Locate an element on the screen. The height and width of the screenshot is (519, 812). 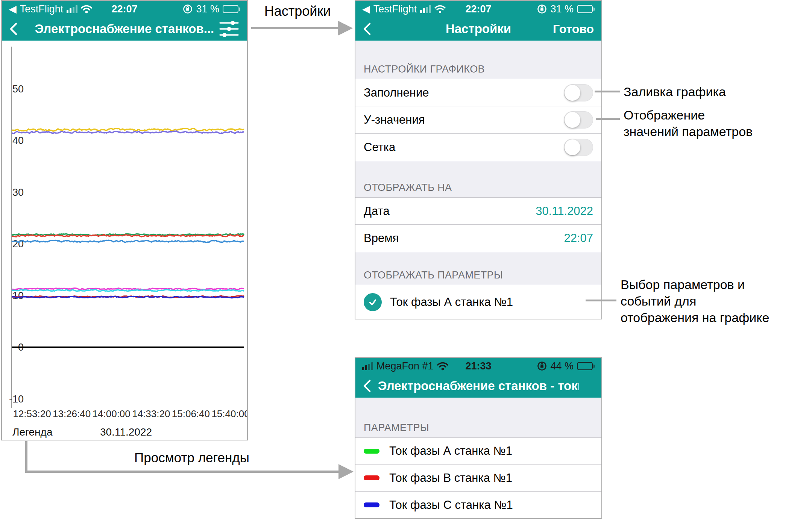
legend-item-label: Ток фазы В станка №1 is located at coordinates (451, 478).